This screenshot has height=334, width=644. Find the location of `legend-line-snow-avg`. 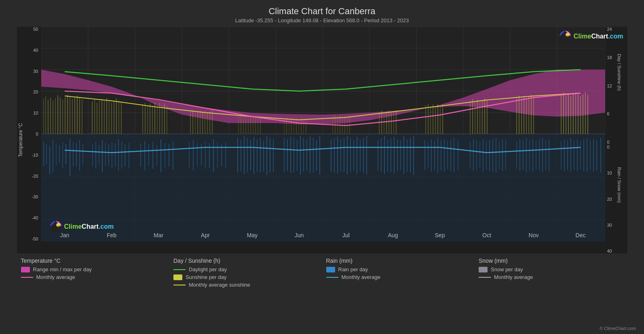

legend-line-snow-avg is located at coordinates (485, 277).